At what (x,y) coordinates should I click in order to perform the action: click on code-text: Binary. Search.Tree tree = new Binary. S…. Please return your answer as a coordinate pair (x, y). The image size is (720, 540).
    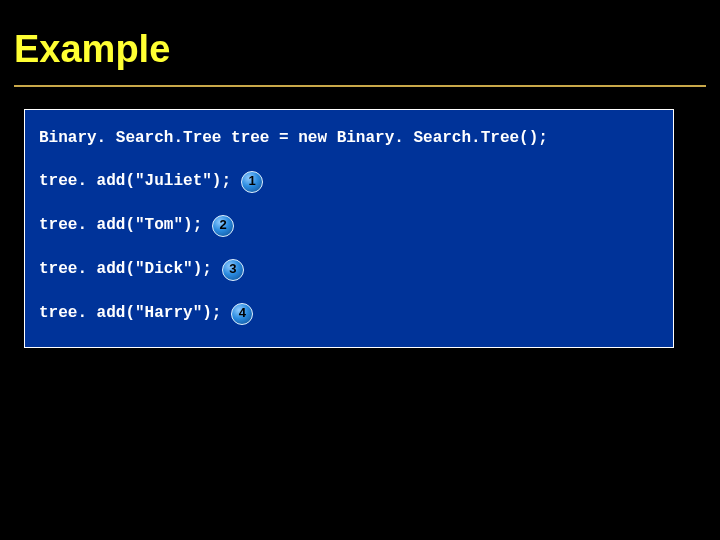
    Looking at the image, I should click on (294, 138).